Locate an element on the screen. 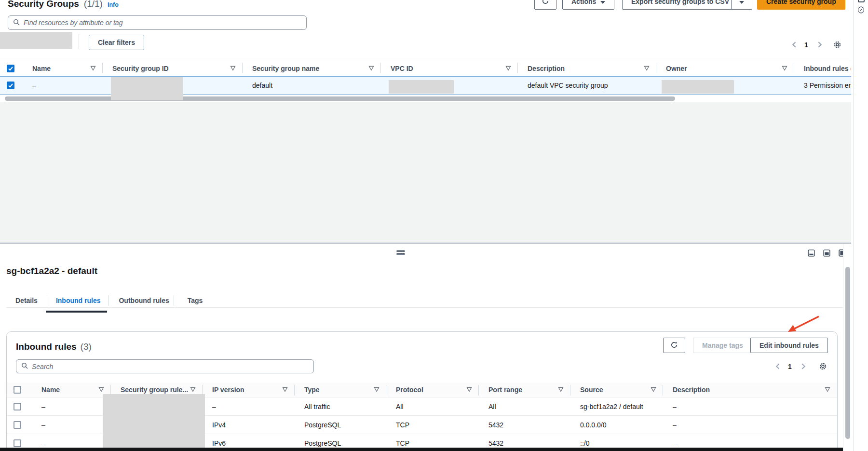 This screenshot has height=451, width=868. partially-visible-icon is located at coordinates (861, 1).